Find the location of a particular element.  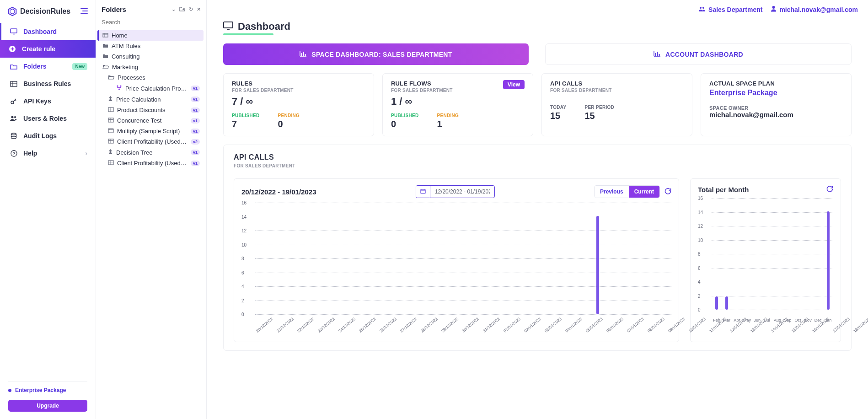

tab-account-dashboard: ACCOUNT DASHBOARD is located at coordinates (698, 54).